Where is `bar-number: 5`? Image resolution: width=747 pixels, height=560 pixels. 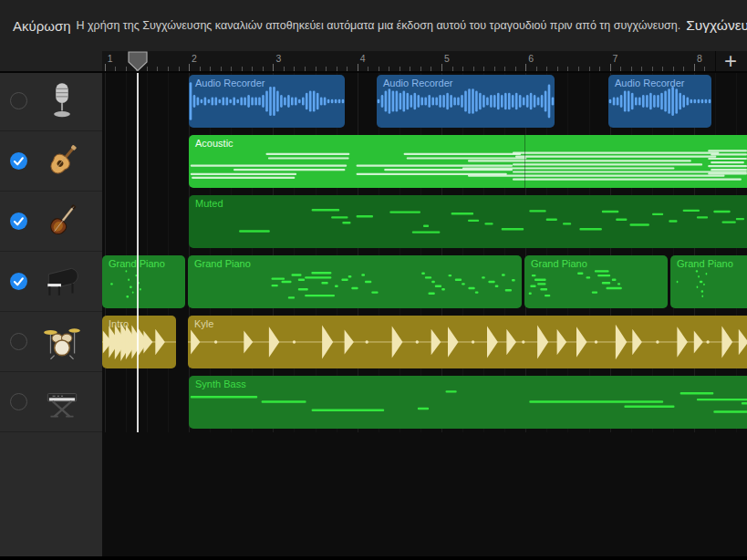 bar-number: 5 is located at coordinates (447, 58).